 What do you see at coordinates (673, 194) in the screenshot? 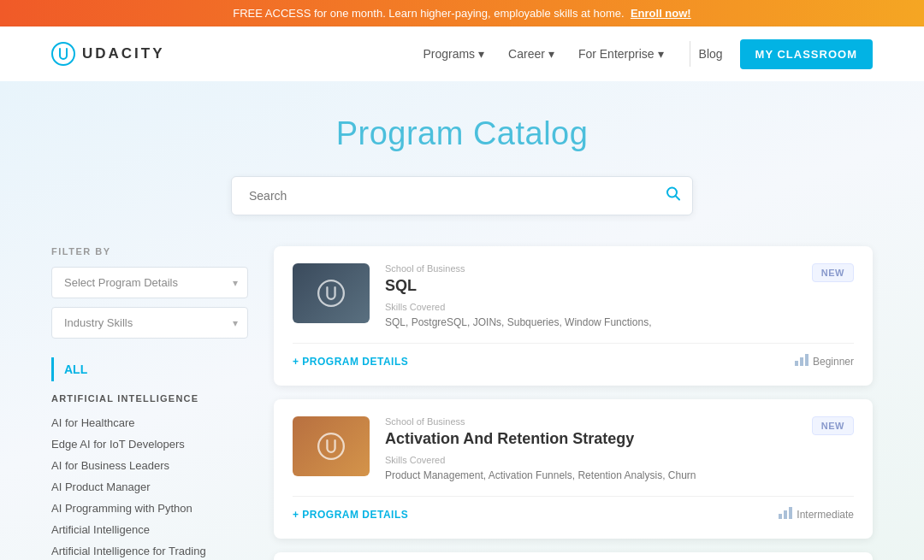
I see `search-icon` at bounding box center [673, 194].